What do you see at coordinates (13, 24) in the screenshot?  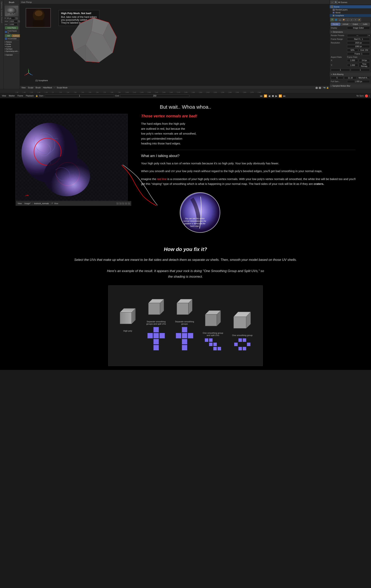 I see `auto-input: 0.000` at bounding box center [13, 24].